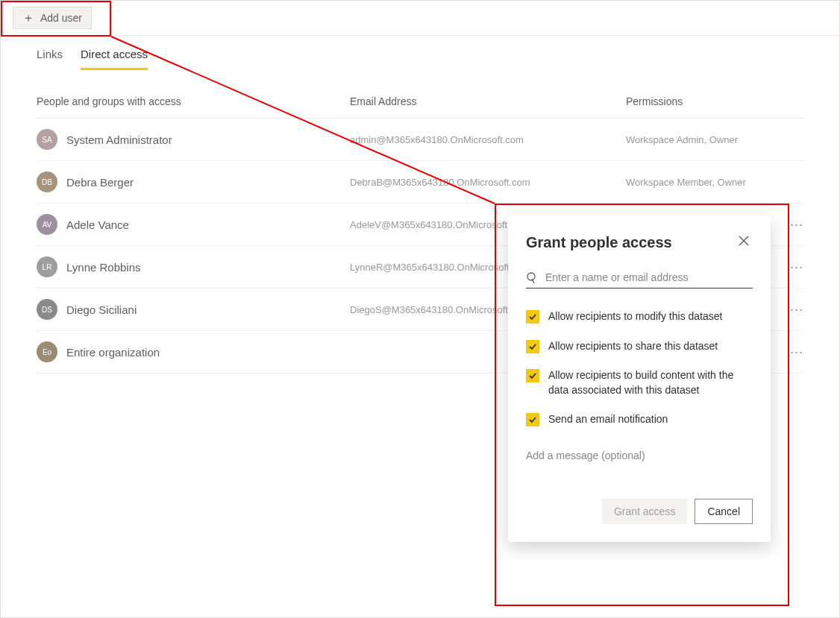 The height and width of the screenshot is (618, 840). What do you see at coordinates (532, 277) in the screenshot?
I see `search-icon` at bounding box center [532, 277].